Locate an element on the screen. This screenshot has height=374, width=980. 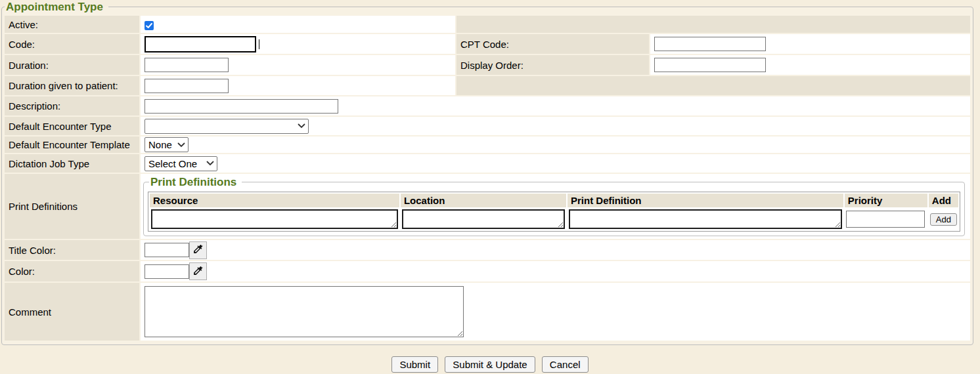
display-order-label: Display Order: is located at coordinates (553, 65).